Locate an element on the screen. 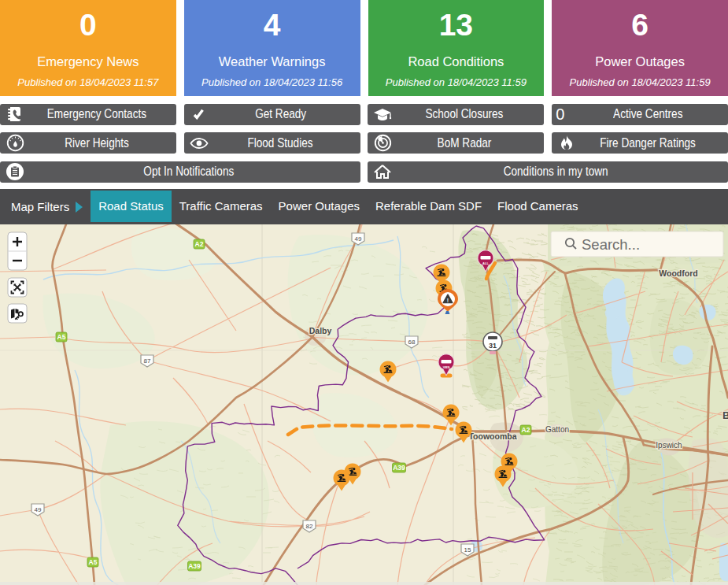  svg-text: 87 is located at coordinates (148, 361).